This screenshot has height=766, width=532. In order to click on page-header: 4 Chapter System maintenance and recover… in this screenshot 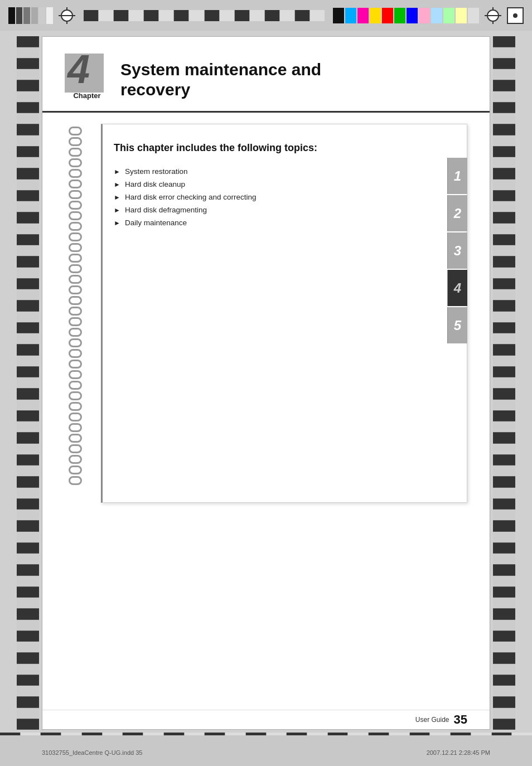, I will do `click(266, 75)`.